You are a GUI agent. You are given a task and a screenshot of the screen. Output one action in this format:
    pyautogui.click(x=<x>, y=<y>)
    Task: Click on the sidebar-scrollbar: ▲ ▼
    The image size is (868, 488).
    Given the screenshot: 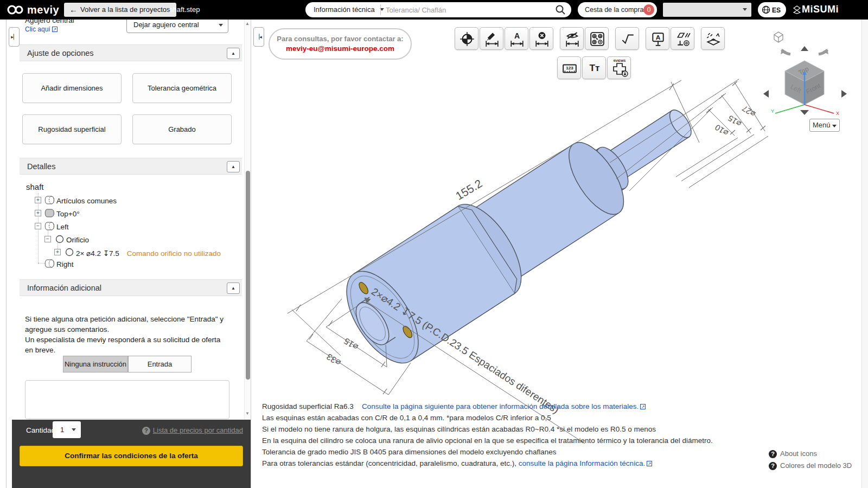 What is the action you would take?
    pyautogui.click(x=247, y=220)
    